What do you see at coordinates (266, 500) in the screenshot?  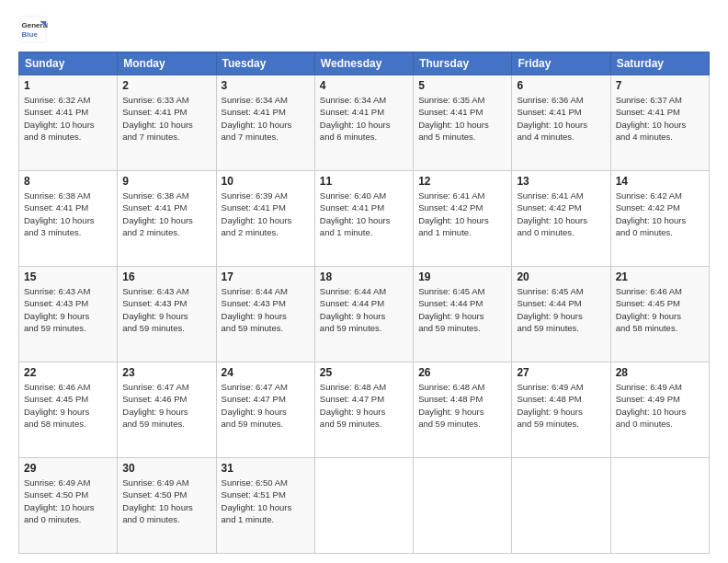 I see `day-info: Sunrise: 6:50 AMSunset: 4:51 PMDaylight:…` at bounding box center [266, 500].